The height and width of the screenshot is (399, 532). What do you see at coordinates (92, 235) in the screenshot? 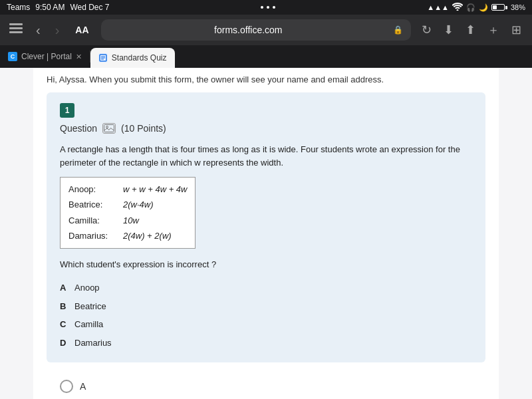
I see `expr-name-damarius: Damarius:` at bounding box center [92, 235].